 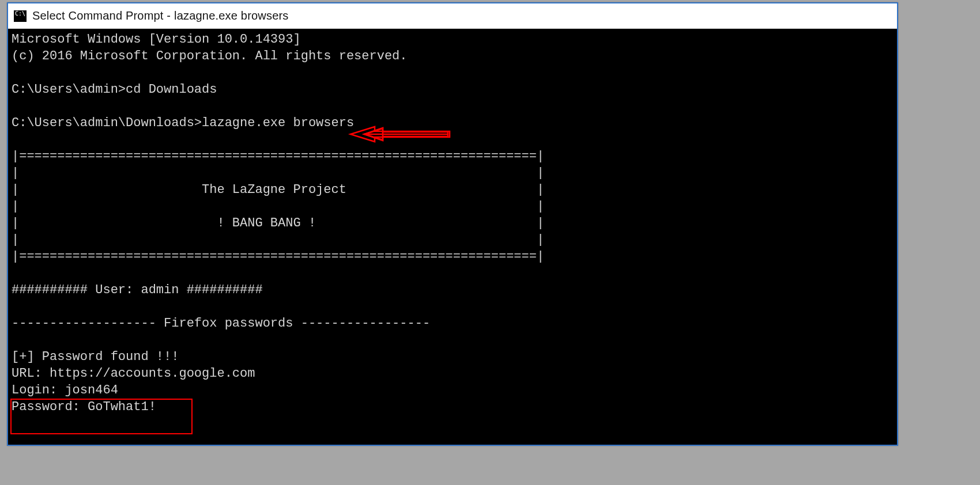 I want to click on line-user-header: ########## User: admin ##########, so click(x=137, y=290).